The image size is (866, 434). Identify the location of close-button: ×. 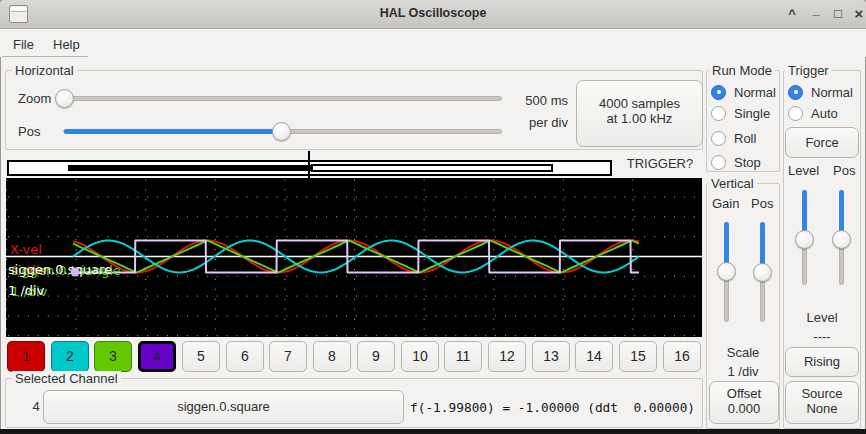
(858, 14).